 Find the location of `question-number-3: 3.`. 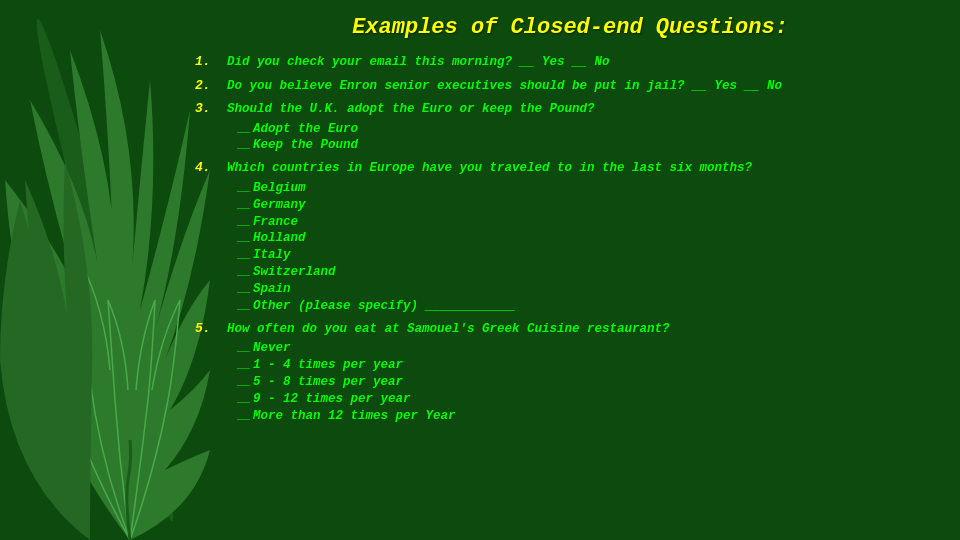

question-number-3: 3. is located at coordinates (209, 108).